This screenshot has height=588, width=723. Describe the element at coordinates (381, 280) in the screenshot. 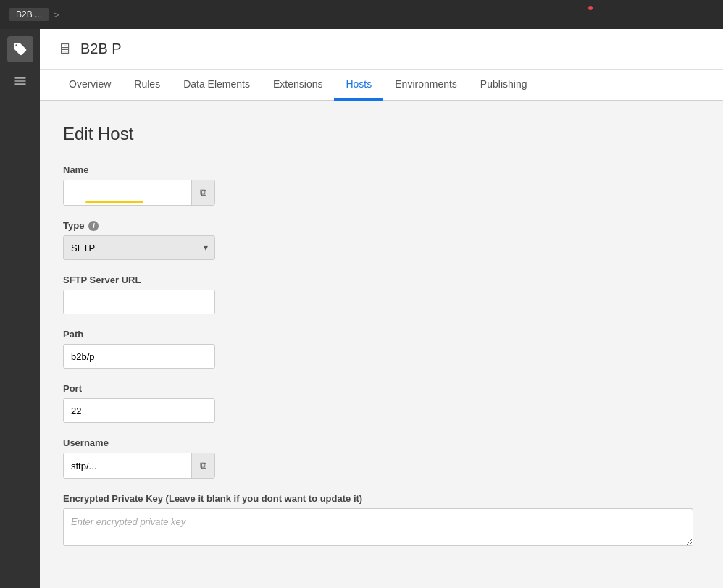

I see `sftp-server-url-label: SFTP Server URL` at that location.